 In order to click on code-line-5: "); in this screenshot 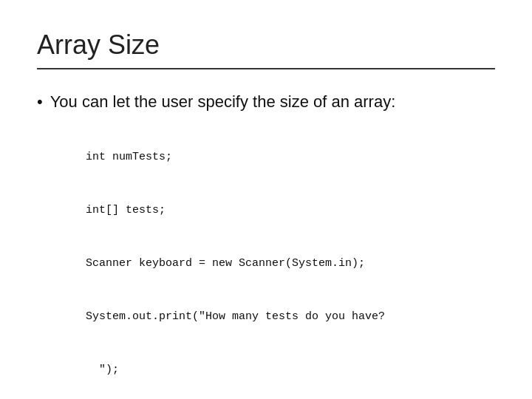, I will do `click(102, 369)`.